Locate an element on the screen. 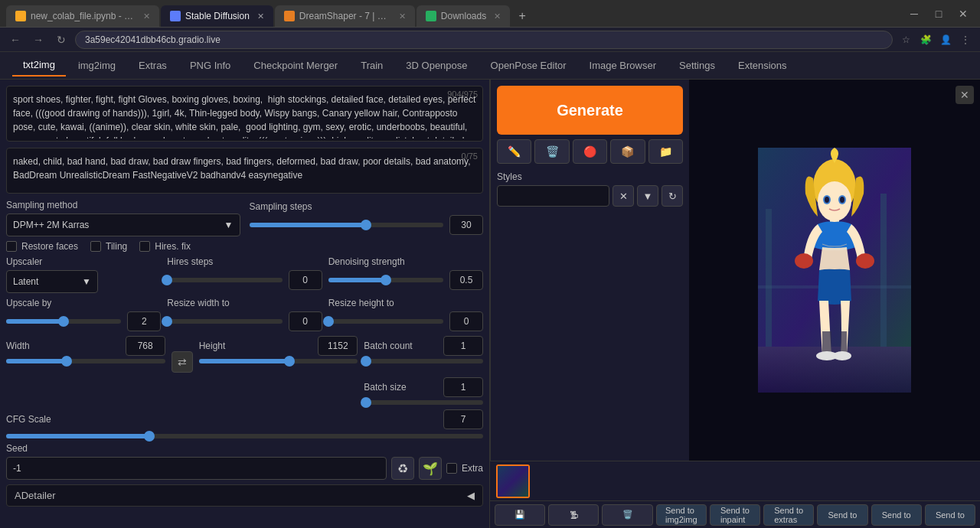 This screenshot has width=980, height=528. upscale-by-track is located at coordinates (64, 321).